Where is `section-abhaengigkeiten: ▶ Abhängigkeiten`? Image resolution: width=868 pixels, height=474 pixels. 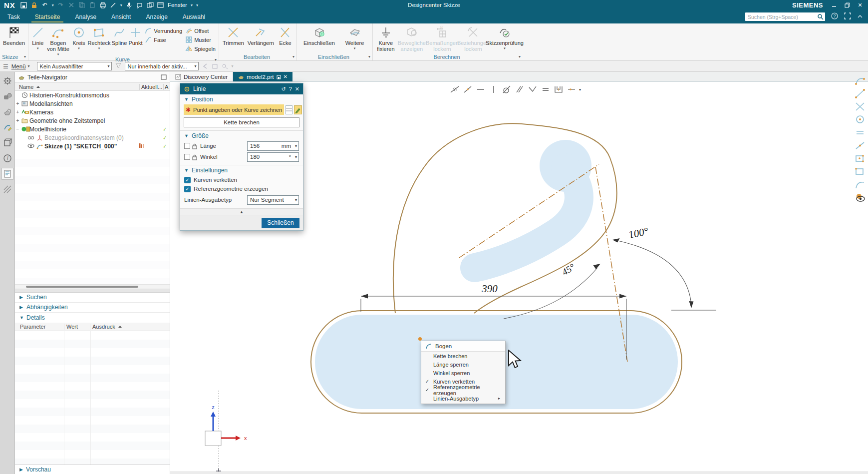
section-abhaengigkeiten: ▶ Abhängigkeiten is located at coordinates (92, 308).